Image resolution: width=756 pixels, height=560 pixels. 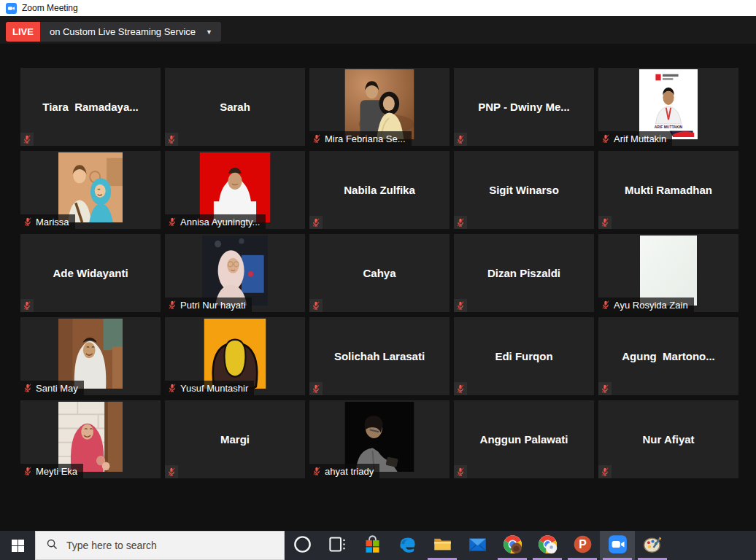 I want to click on participant-name: Edi Furqon, so click(x=524, y=356).